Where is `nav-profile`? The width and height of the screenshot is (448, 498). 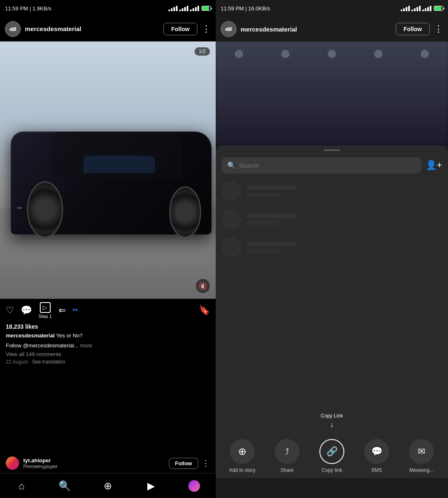
nav-profile is located at coordinates (194, 486).